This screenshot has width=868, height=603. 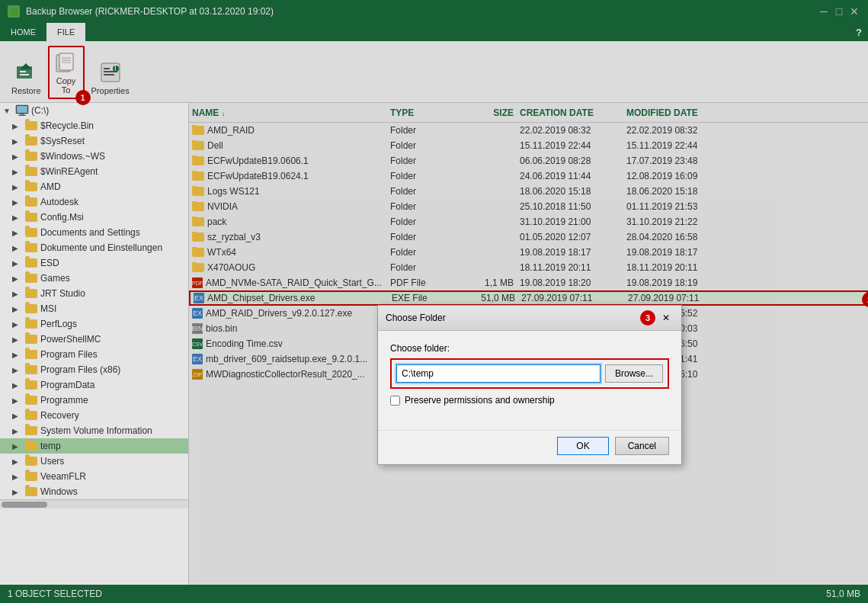 I want to click on sidebar-item-programfiles86: ▶ Program Files (x86), so click(x=94, y=370).